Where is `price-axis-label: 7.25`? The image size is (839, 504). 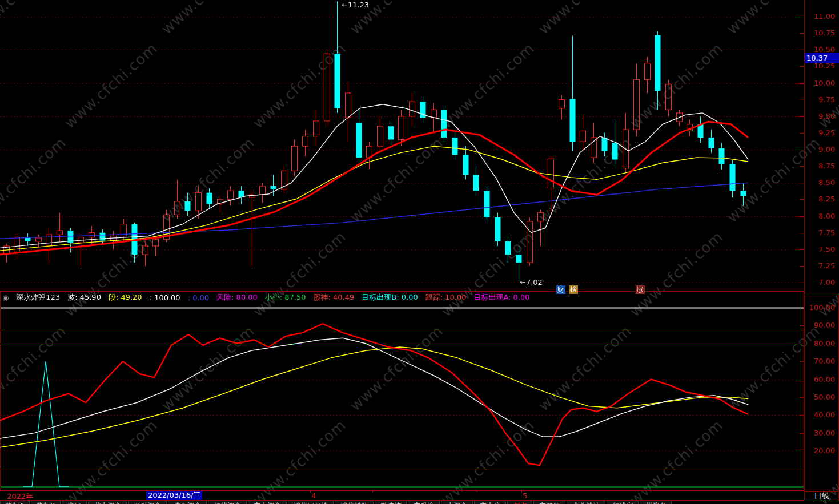 price-axis-label: 7.25 is located at coordinates (821, 266).